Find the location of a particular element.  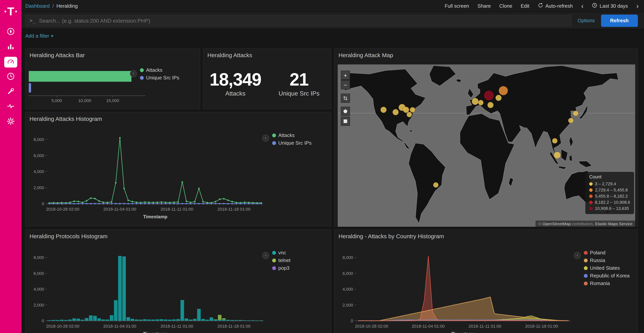

search-input is located at coordinates (305, 21).